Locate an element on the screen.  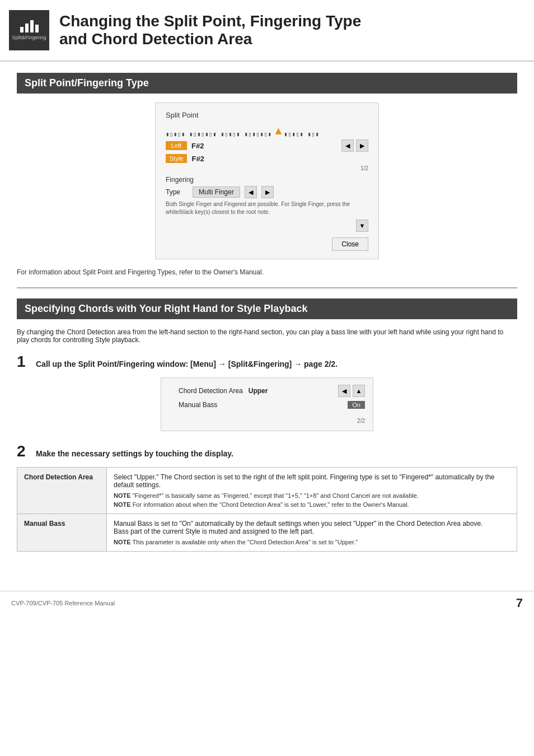
step1-number: 1 is located at coordinates (22, 362).